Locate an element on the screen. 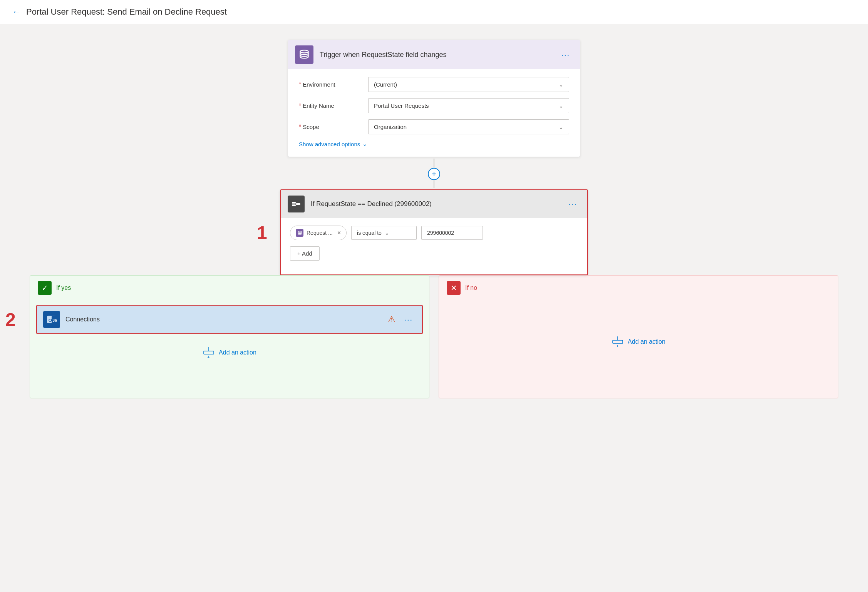  condition-title: If RequestState == Declined (299600002) is located at coordinates (435, 204).